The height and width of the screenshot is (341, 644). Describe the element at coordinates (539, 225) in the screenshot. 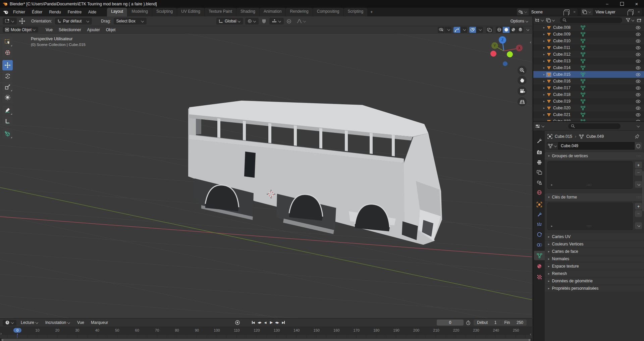

I see `tab-particles` at that location.